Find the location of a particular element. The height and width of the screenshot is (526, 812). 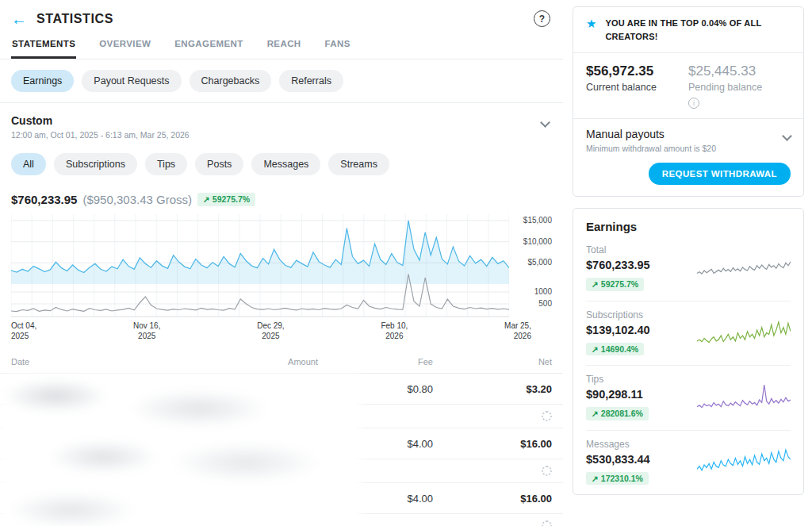

earnings-item-messages: Messages $530,833.44 ↗ 172310.1% is located at coordinates (688, 463).